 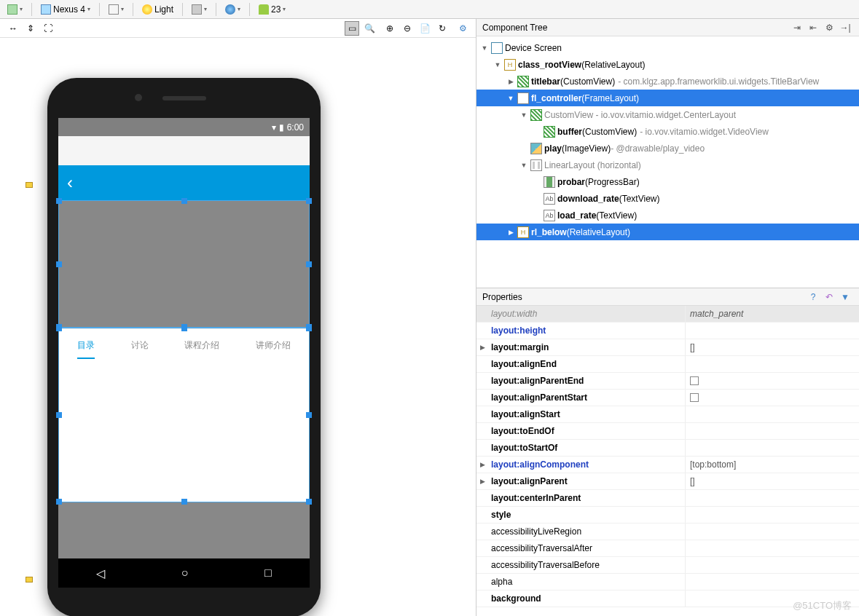 What do you see at coordinates (430, 9) in the screenshot?
I see `main-toolbar: ▾ Nexus 4▾ ▾ Light ▾ ▾ 23▾` at bounding box center [430, 9].